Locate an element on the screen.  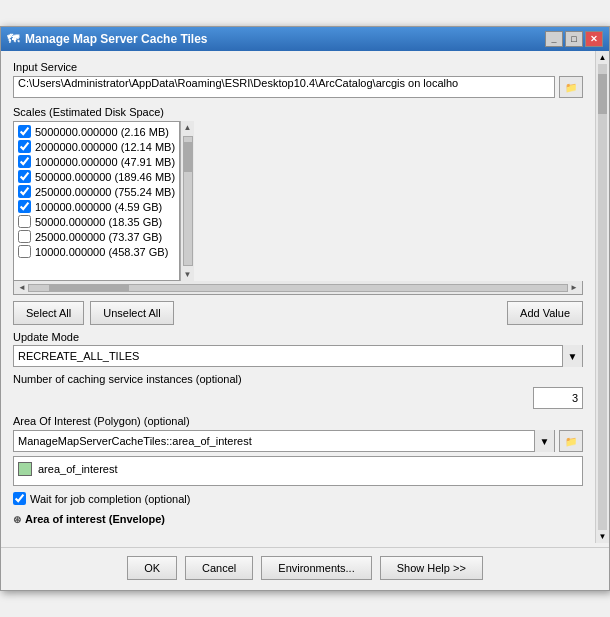
main-scroll-thumb is located at coordinates (602, 94).